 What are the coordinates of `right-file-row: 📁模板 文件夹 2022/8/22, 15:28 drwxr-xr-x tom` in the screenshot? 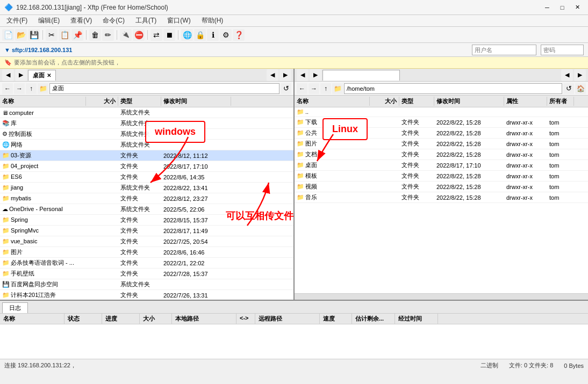 It's located at (441, 176).